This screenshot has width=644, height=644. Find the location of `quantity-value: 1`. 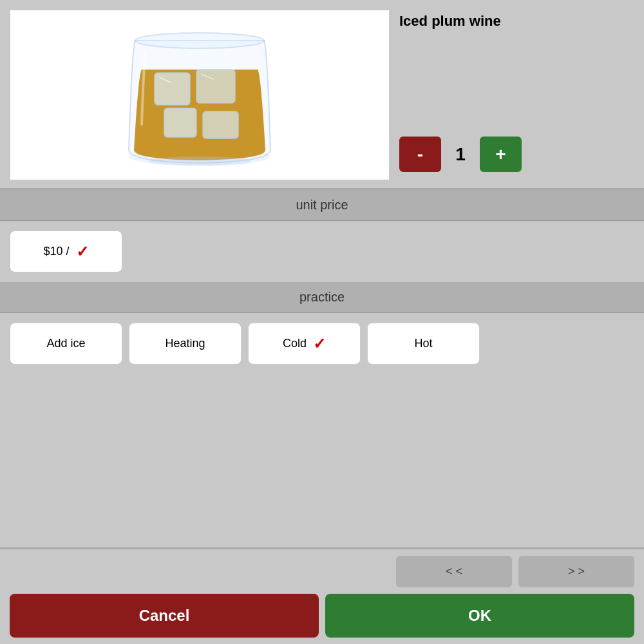

quantity-value: 1 is located at coordinates (460, 155).